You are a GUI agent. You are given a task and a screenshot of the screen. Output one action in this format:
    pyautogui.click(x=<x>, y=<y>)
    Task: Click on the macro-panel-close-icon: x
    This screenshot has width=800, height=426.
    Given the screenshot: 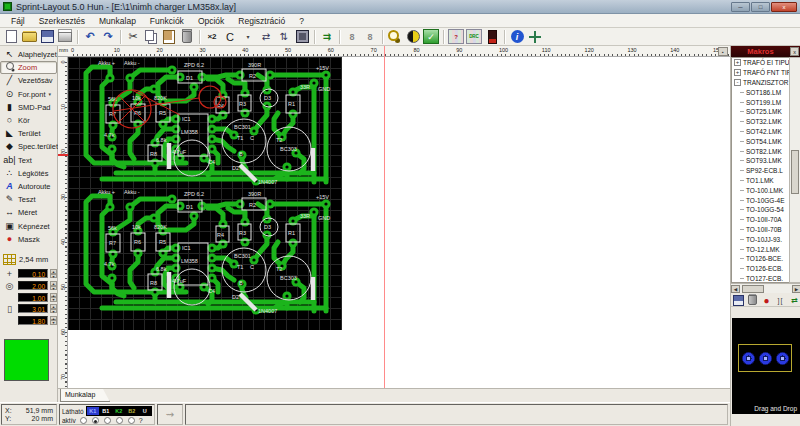 What is the action you would take?
    pyautogui.click(x=794, y=52)
    